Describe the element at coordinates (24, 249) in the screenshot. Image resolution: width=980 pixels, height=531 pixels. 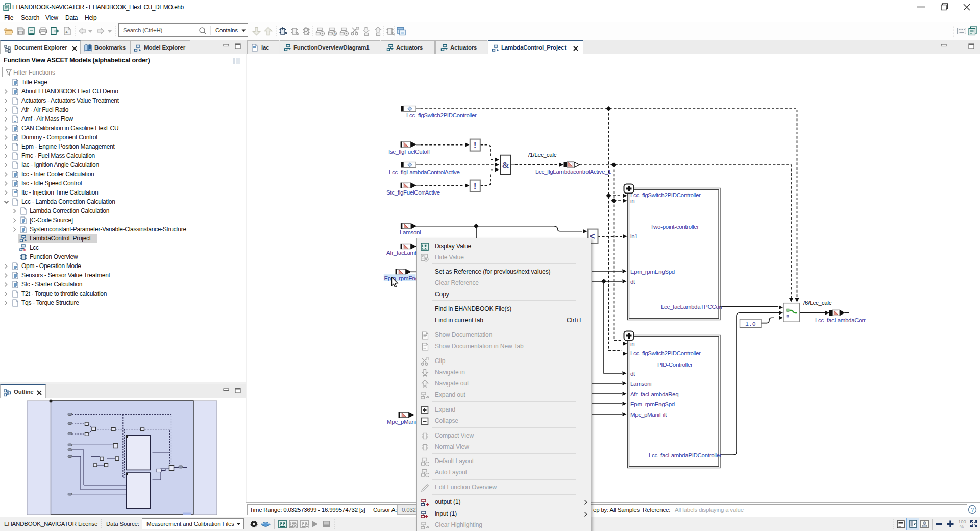
I see `svg-text: c` at that location.